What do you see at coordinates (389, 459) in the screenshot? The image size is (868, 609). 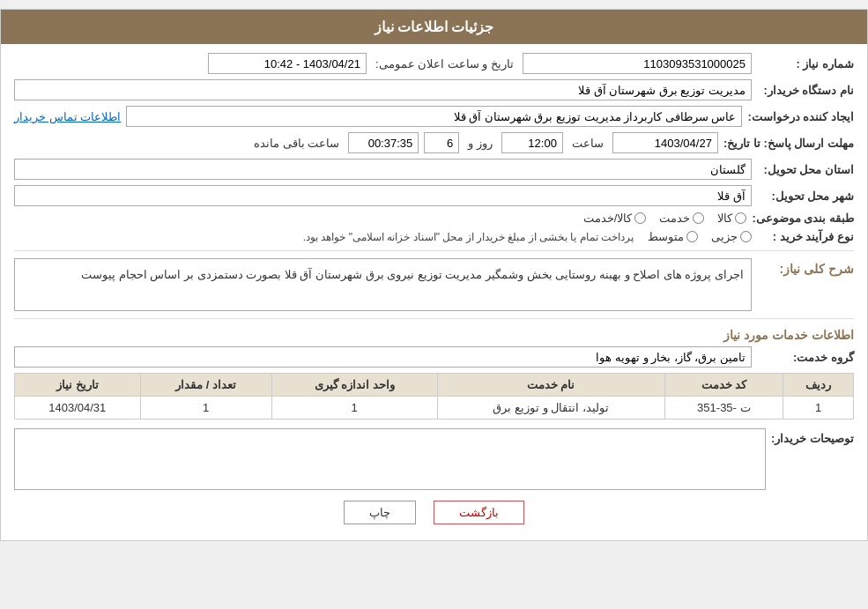 I see `buyer-description-box` at bounding box center [389, 459].